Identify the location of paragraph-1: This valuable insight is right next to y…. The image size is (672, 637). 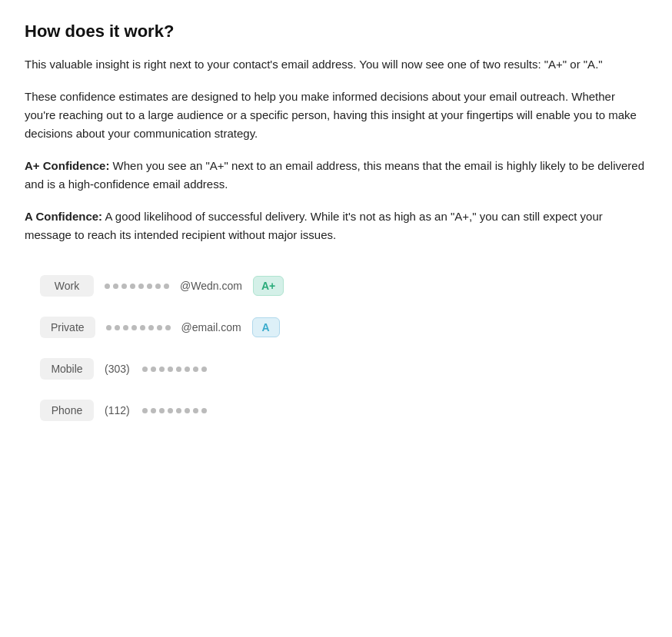
(336, 65).